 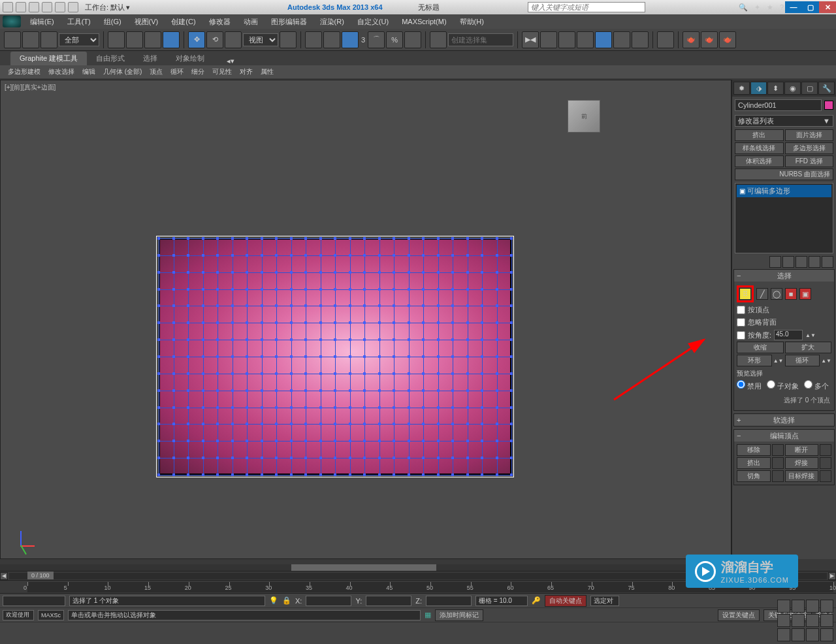 What do you see at coordinates (329, 601) in the screenshot?
I see `coord-x-field` at bounding box center [329, 601].